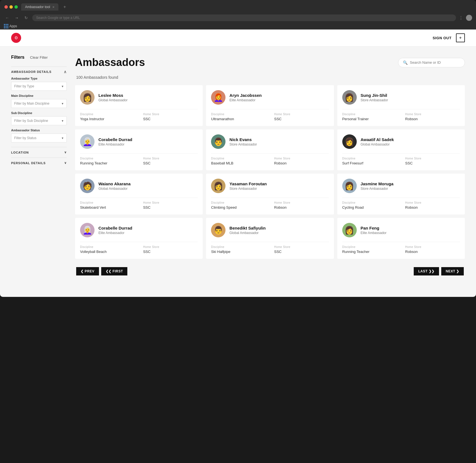  Describe the element at coordinates (270, 271) in the screenshot. I see `pagination: ❮ PREV ❮❮ FIRST LAST ❯❯ NEXT ❯` at that location.